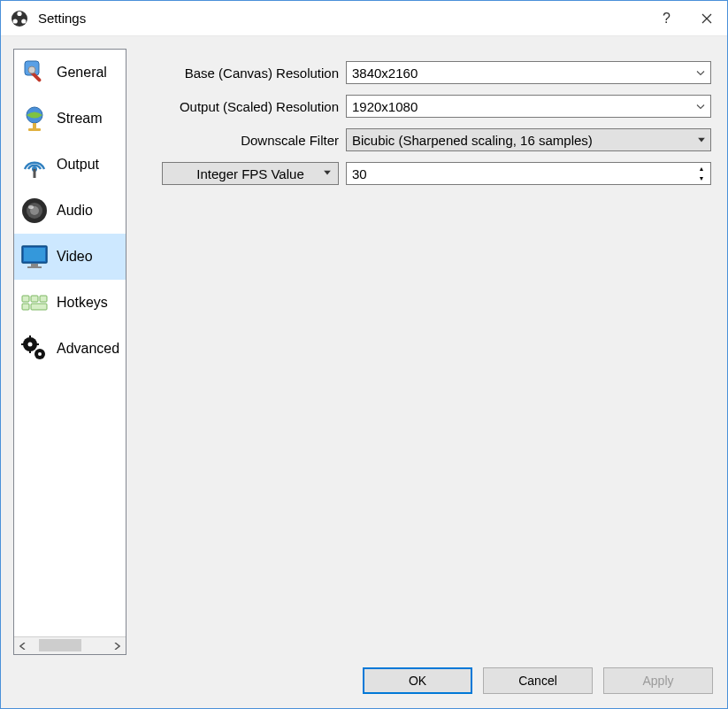 This screenshot has width=728, height=709. Describe the element at coordinates (60, 645) in the screenshot. I see `scroll-thumb` at that location.